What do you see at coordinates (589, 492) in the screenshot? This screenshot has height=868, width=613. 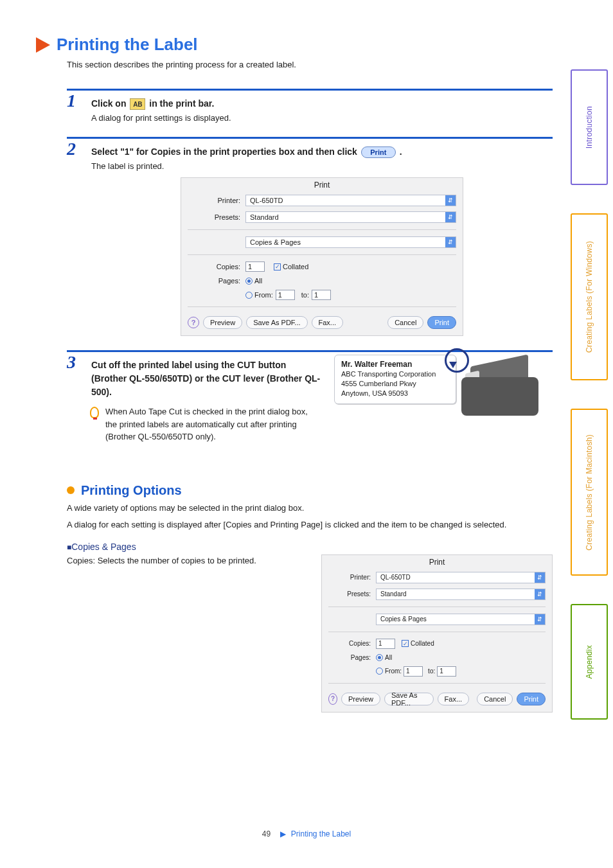 I see `tab-creating-labels-macintosh: Creating Labels (For Macintosh)` at bounding box center [589, 492].